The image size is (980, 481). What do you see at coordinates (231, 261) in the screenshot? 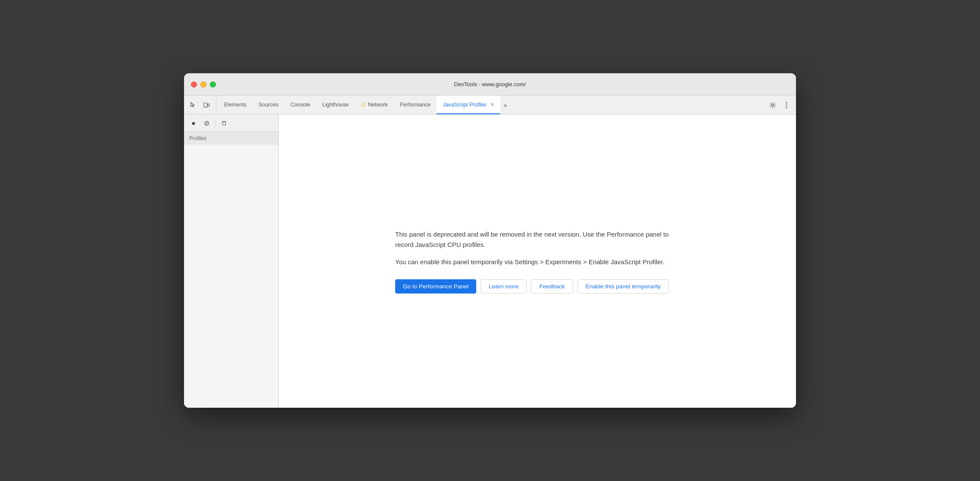
I see `sidebar: ● ⊘ Profiles` at bounding box center [231, 261].